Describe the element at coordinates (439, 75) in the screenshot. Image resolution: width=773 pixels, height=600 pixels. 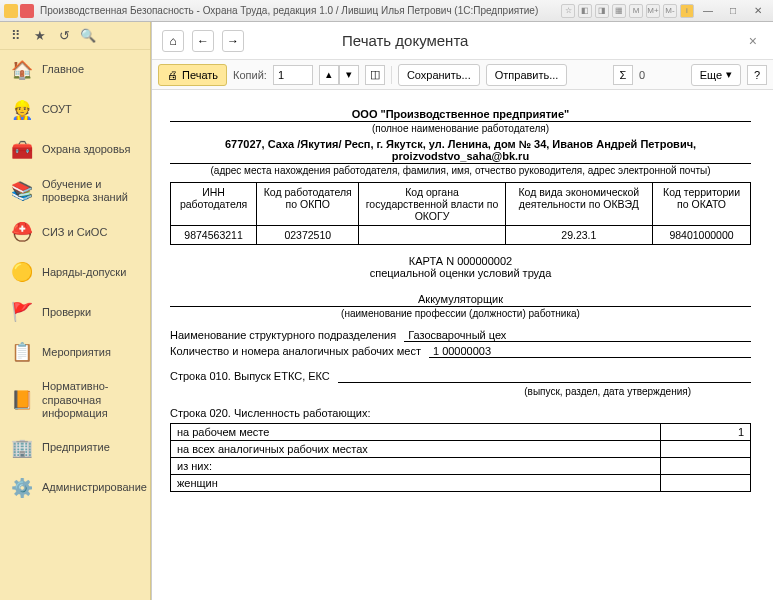
I see `save-button: Сохранить...` at that location.